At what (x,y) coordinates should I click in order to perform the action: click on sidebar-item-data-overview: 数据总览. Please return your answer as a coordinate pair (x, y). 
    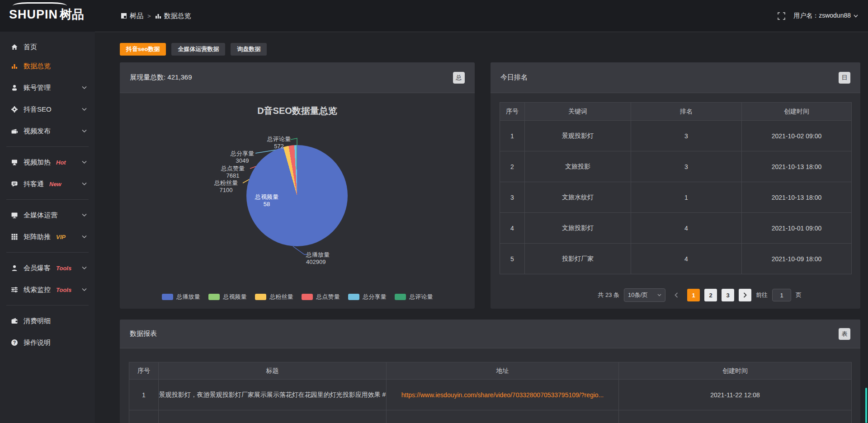
    Looking at the image, I should click on (47, 66).